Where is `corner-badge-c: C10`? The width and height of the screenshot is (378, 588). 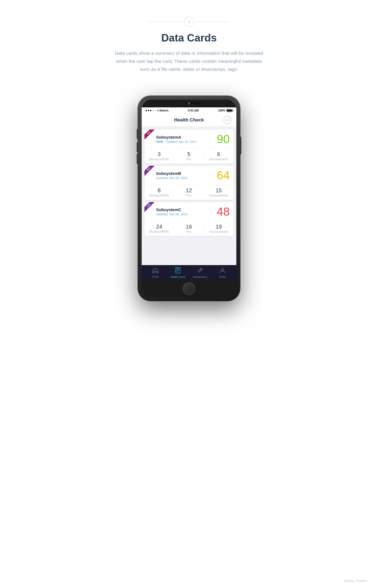 corner-badge-c: C10 is located at coordinates (151, 208).